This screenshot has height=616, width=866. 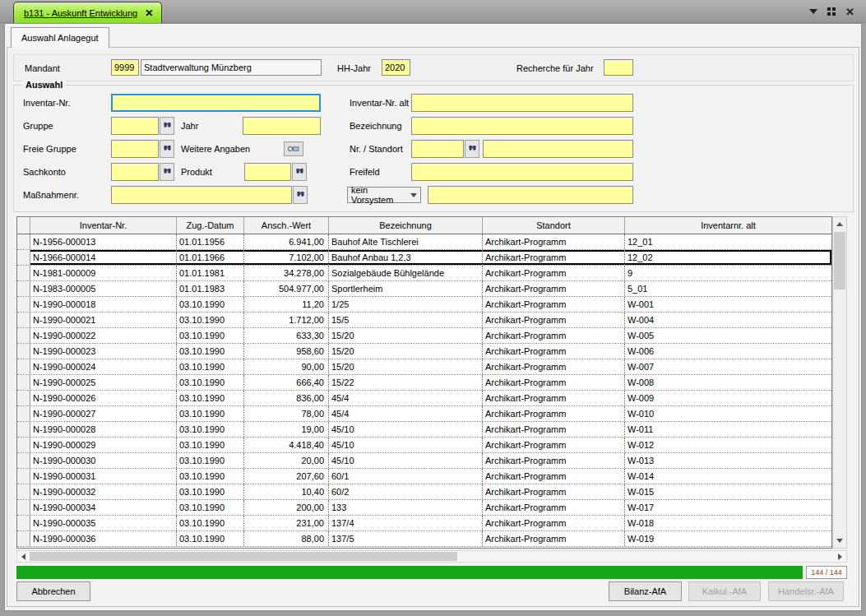 What do you see at coordinates (424, 321) in the screenshot?
I see `table-row: N-1990-00002103.10.19901.712,0015/5Archi…` at bounding box center [424, 321].